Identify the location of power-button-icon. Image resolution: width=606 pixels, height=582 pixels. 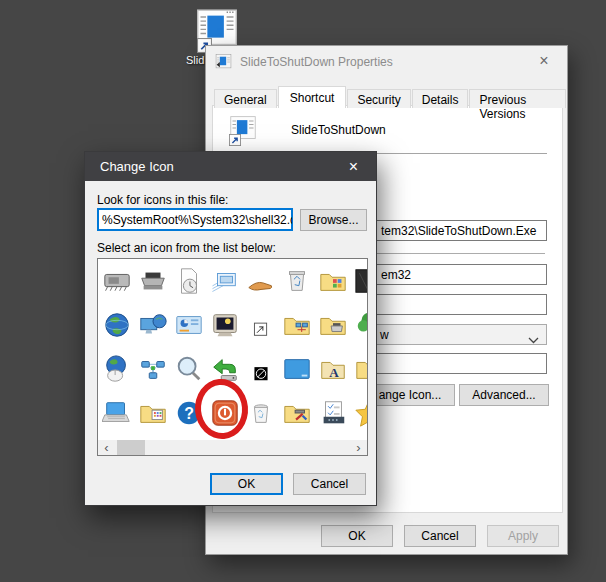
(225, 413).